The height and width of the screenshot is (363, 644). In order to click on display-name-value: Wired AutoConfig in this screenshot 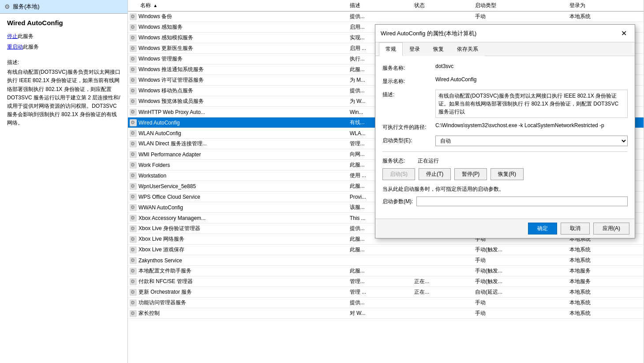, I will do `click(532, 79)`.